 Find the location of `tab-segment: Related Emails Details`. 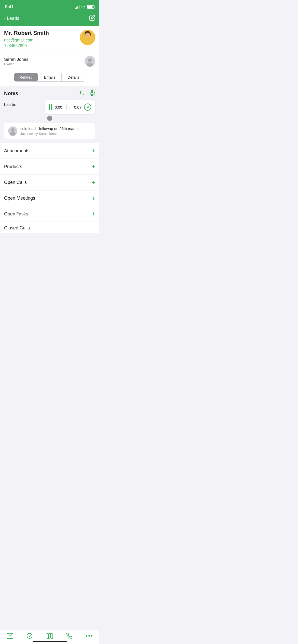

tab-segment: Related Emails Details is located at coordinates (50, 77).